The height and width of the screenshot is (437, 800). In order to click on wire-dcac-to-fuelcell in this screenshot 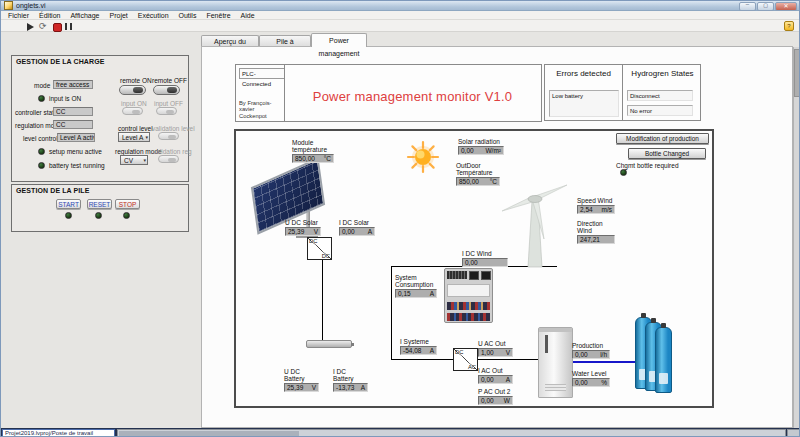, I will do `click(508, 360)`.